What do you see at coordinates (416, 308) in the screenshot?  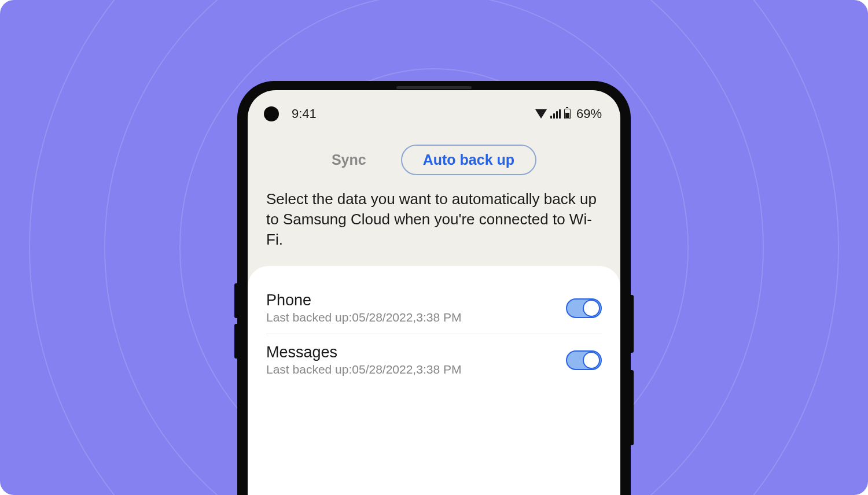 I see `setting-text: Phone Last backed up:05/28/2022,3:38 PM` at bounding box center [416, 308].